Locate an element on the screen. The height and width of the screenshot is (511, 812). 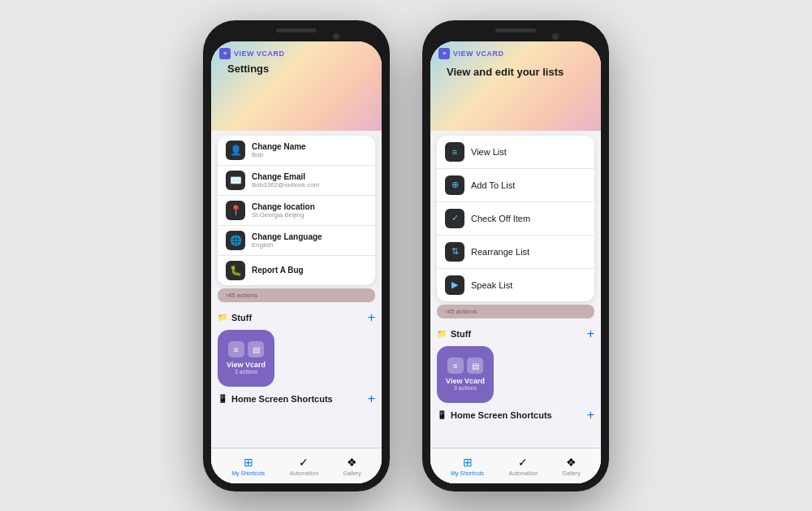
gallery-icon-2: ❖ is located at coordinates (572, 462).